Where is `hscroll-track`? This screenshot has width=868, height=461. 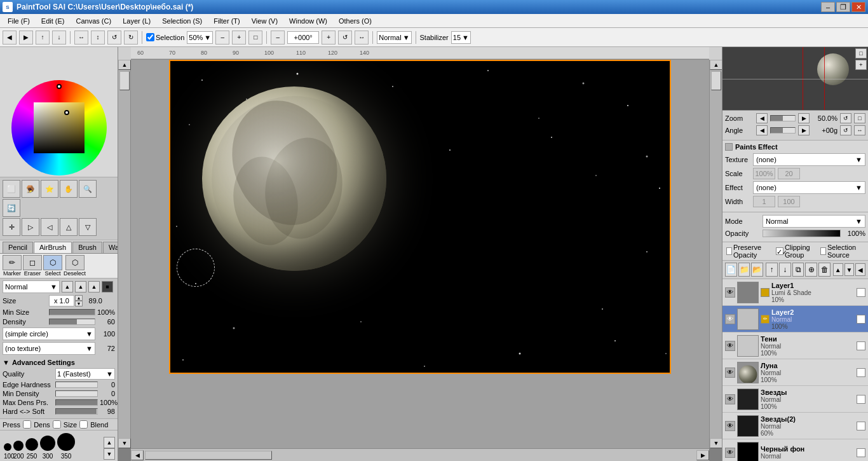
hscroll-track is located at coordinates (420, 455).